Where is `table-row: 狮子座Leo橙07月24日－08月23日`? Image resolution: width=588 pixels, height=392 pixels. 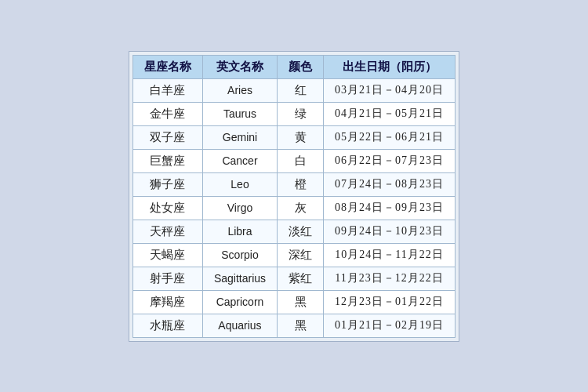
table-row: 狮子座Leo橙07月24日－08月23日 is located at coordinates (293, 184).